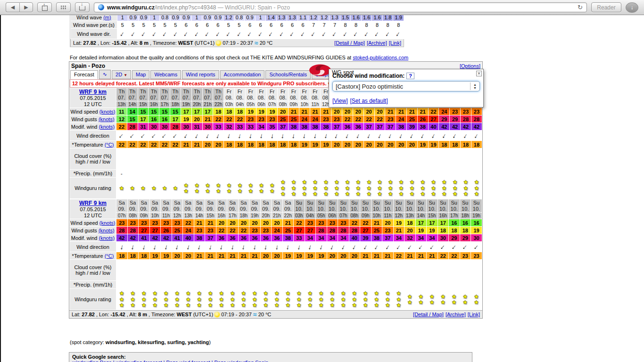 Image resolution: width=644 pixels, height=362 pixels. Describe the element at coordinates (197, 126) in the screenshot. I see `modif-cell: 31` at that location.